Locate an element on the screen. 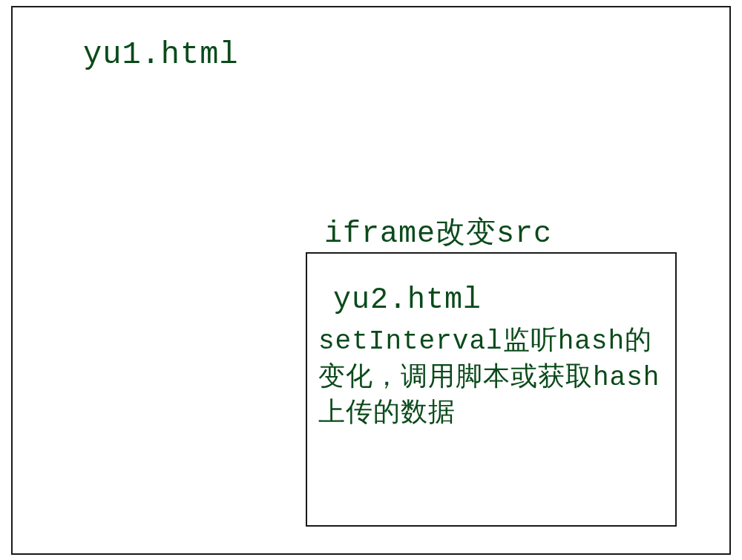 This screenshot has height=560, width=742. inner-description: setInterval监听hash的变化，调用脚本或获取hash上传的数据 is located at coordinates (493, 378).